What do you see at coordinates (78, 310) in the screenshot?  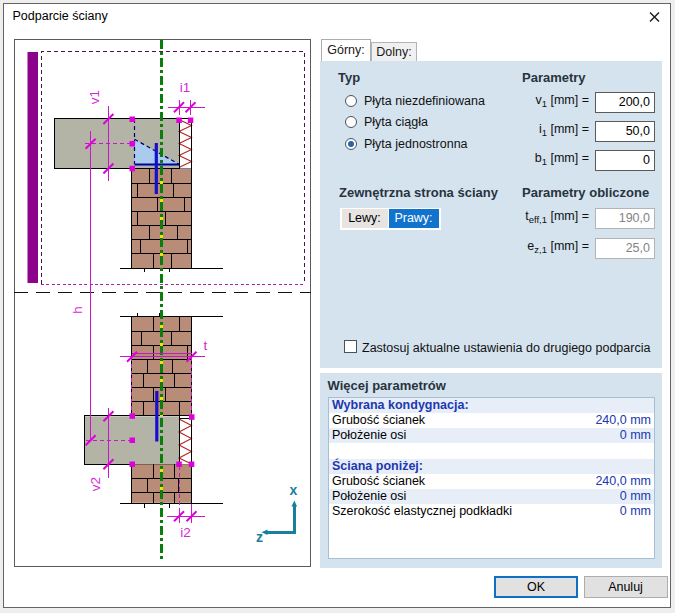 I see `svg-text: h` at bounding box center [78, 310].